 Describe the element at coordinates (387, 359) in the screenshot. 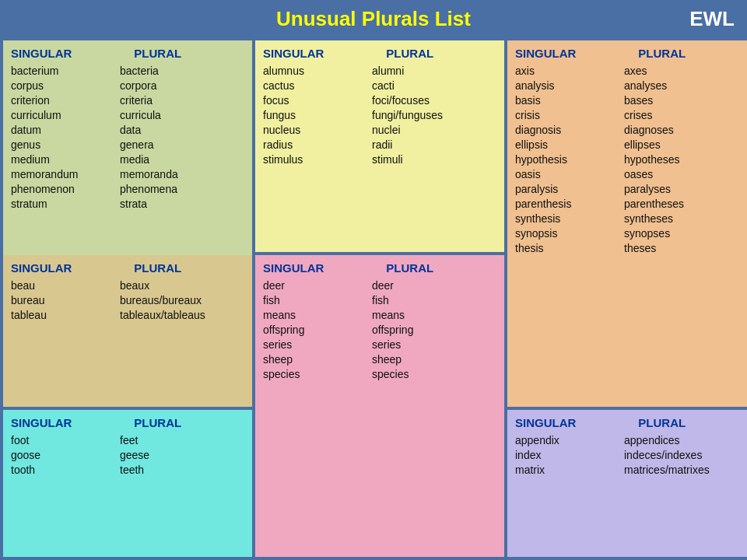

I see `plural-word: sheep` at that location.